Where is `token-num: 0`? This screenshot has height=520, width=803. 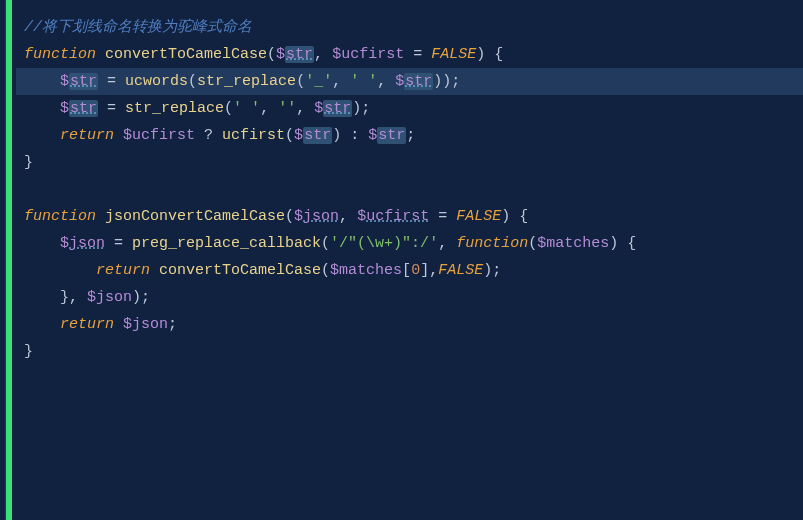
token-num: 0 is located at coordinates (416, 270).